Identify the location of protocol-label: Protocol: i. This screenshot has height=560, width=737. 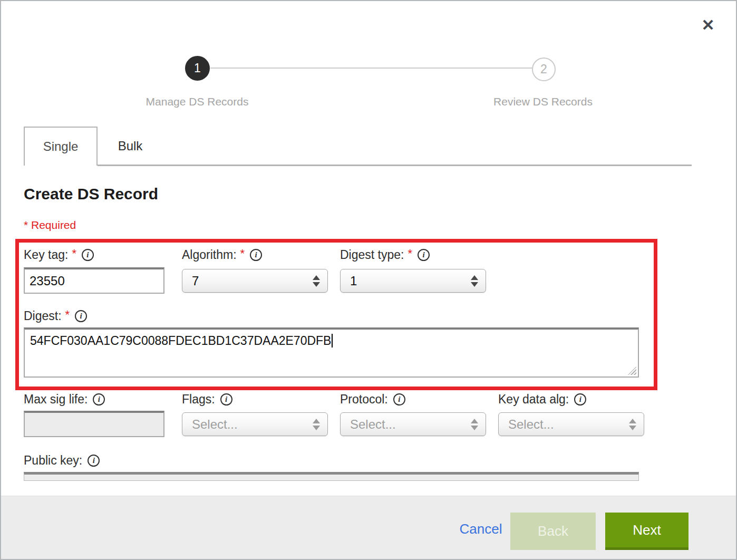
(373, 399).